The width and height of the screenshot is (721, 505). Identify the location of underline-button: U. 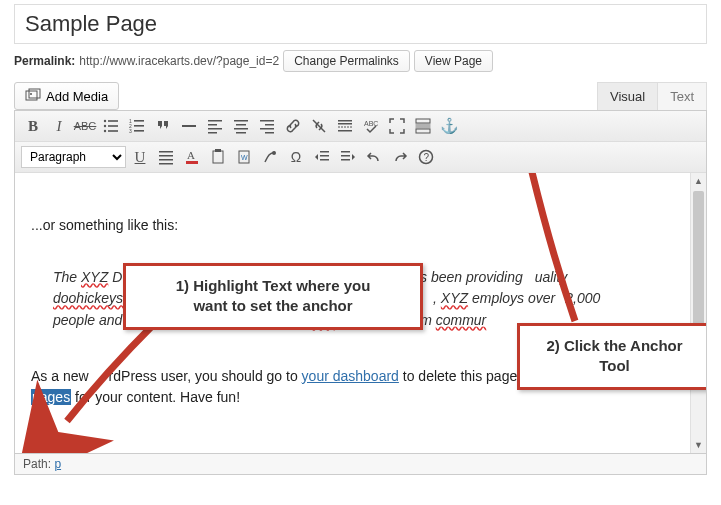
(140, 157).